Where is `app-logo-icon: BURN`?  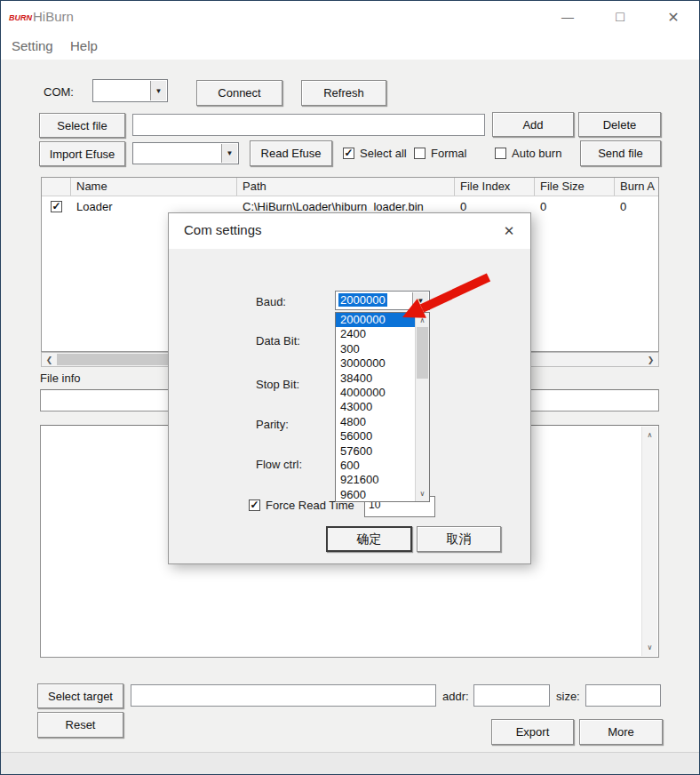 app-logo-icon: BURN is located at coordinates (20, 18).